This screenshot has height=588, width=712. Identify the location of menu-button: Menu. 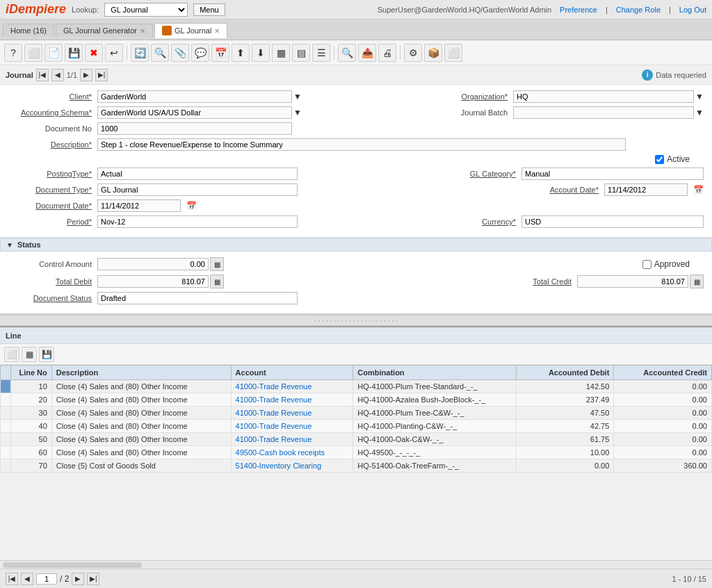
(209, 10).